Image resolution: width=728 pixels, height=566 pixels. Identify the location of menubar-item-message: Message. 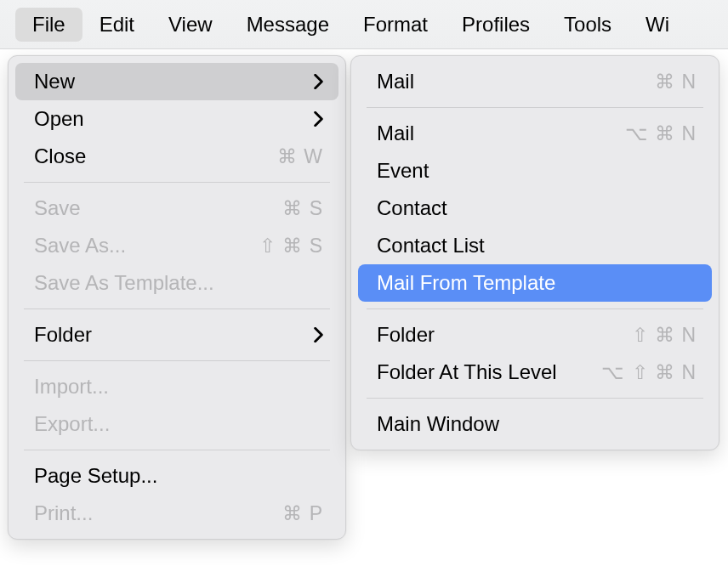
(287, 25).